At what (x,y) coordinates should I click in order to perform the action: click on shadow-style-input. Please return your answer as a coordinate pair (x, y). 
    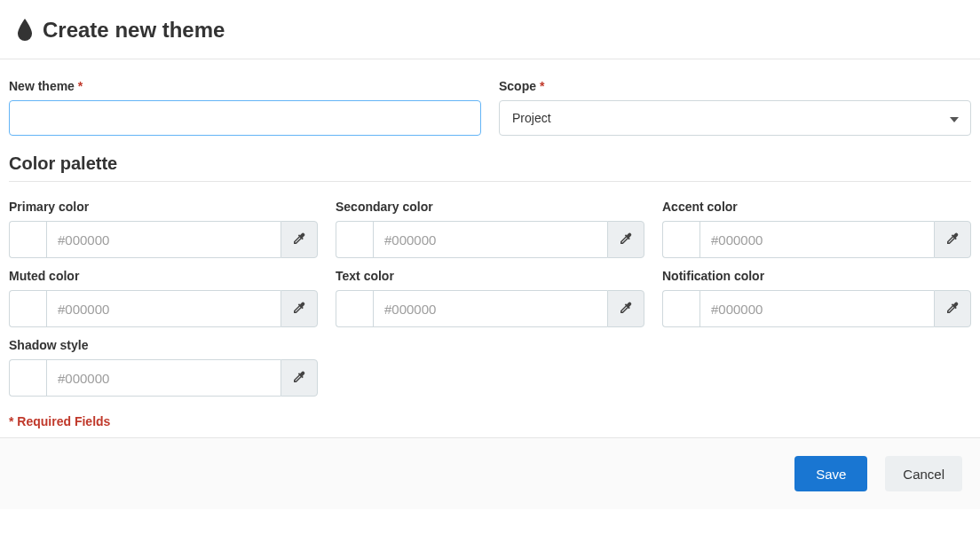
    Looking at the image, I should click on (163, 378).